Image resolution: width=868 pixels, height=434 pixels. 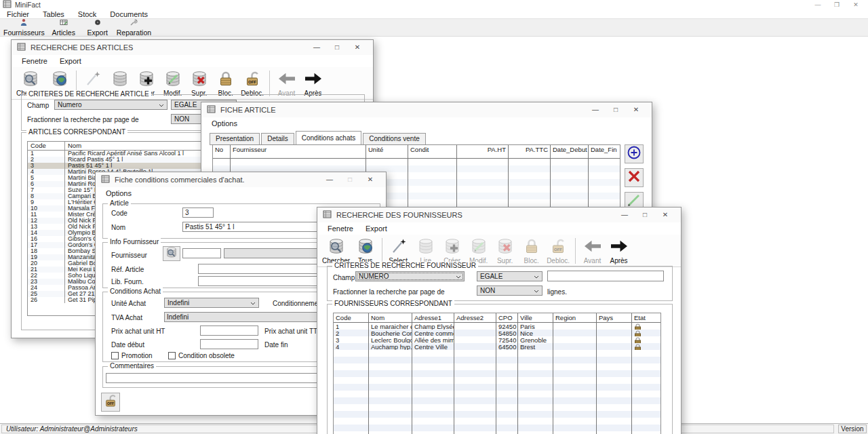 What do you see at coordinates (229, 331) in the screenshot?
I see `prix-ht-field` at bounding box center [229, 331].